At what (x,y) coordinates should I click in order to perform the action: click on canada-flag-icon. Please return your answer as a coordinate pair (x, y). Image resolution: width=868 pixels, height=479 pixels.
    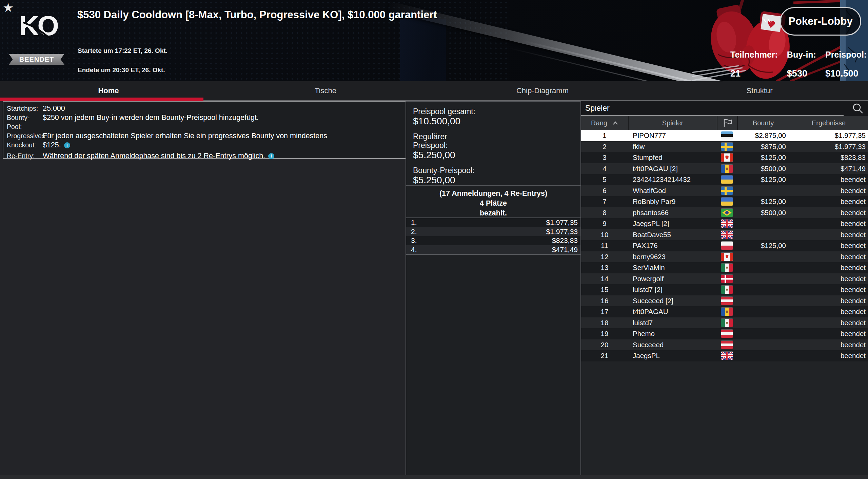
    Looking at the image, I should click on (727, 257).